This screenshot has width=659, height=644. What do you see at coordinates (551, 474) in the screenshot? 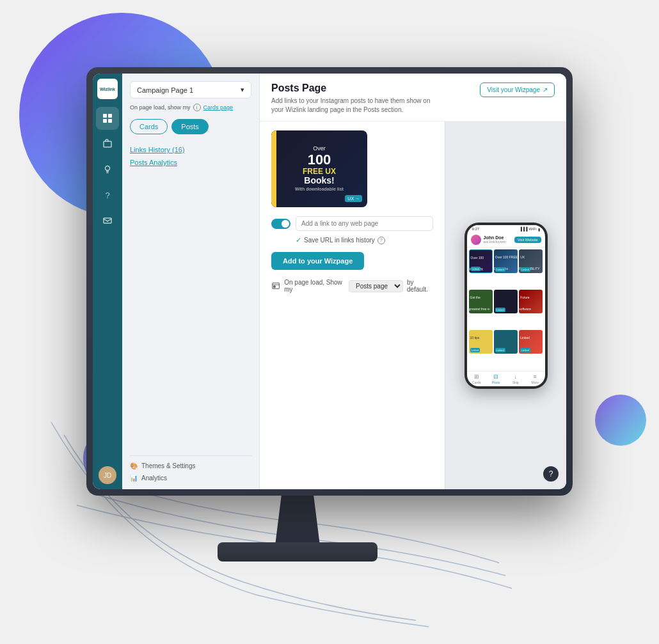
I see `help-button: ?` at bounding box center [551, 474].